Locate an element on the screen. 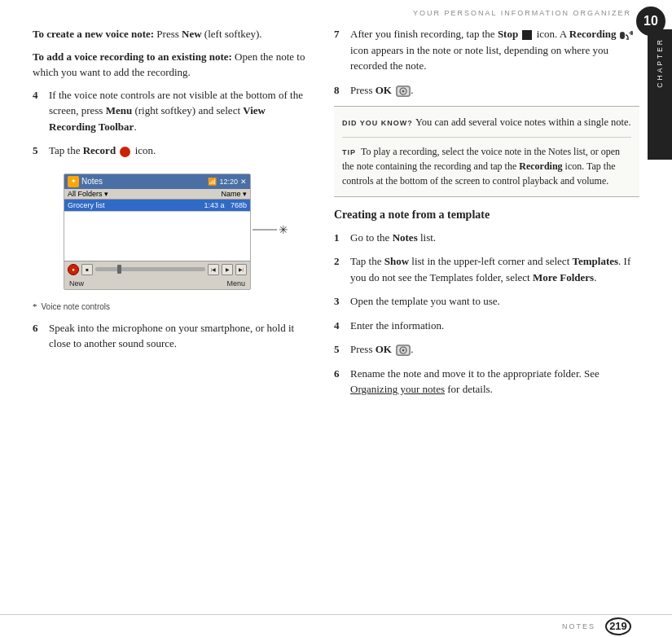  mockup-header: All Folders ▾ Name ▾ is located at coordinates (157, 194).